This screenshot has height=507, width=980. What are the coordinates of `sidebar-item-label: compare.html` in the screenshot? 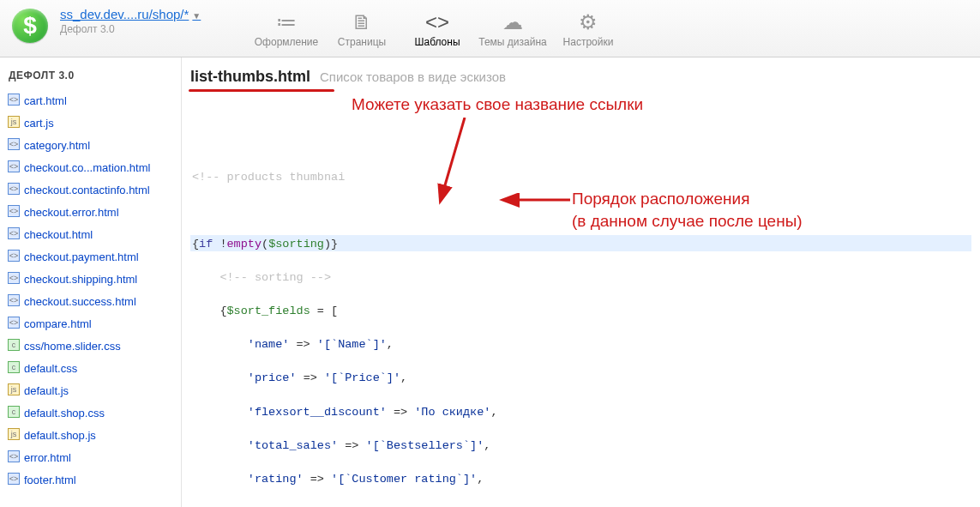 It's located at (58, 324).